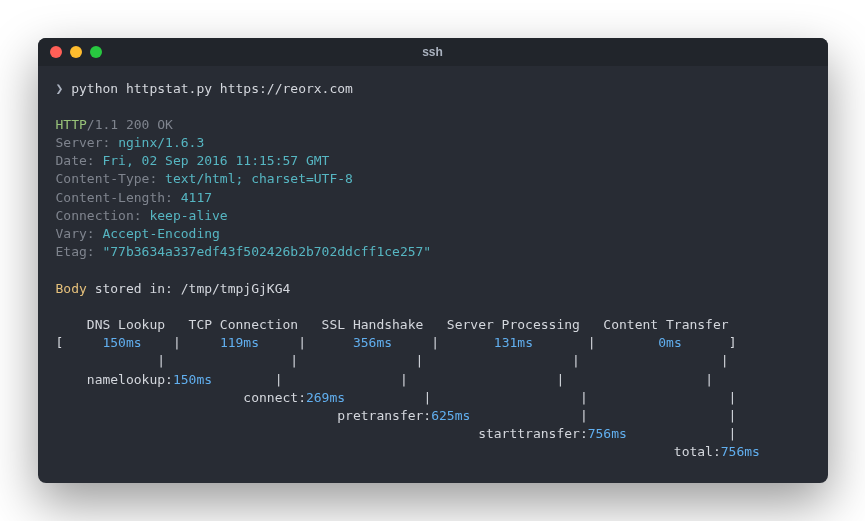 The image size is (865, 521). I want to click on timing-header: DNS Lookup TCP Connection SSL Handshake …, so click(433, 325).